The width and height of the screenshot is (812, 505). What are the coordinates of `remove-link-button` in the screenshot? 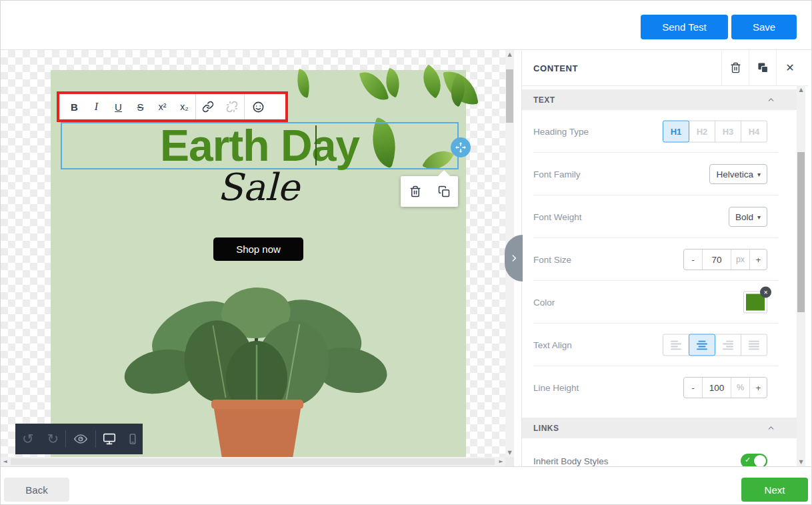 It's located at (232, 107).